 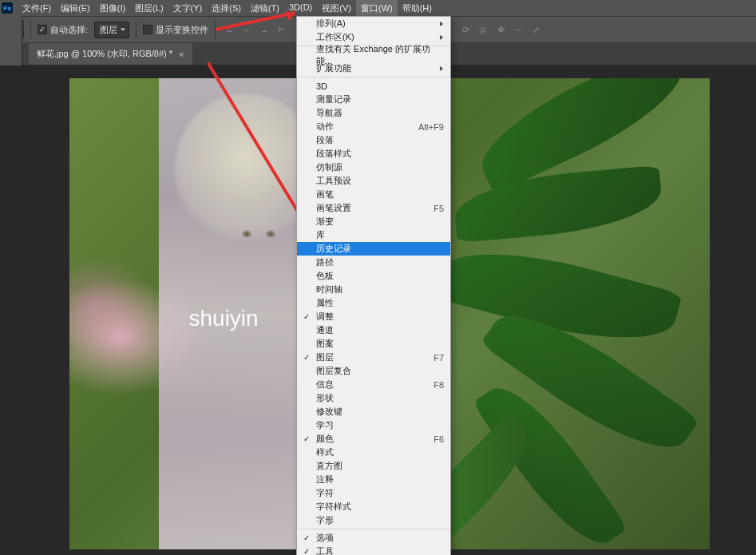 I want to click on document-tab: 鲜花.jpg @ 100% (水印, RGB/8#) * ×, so click(x=110, y=54).